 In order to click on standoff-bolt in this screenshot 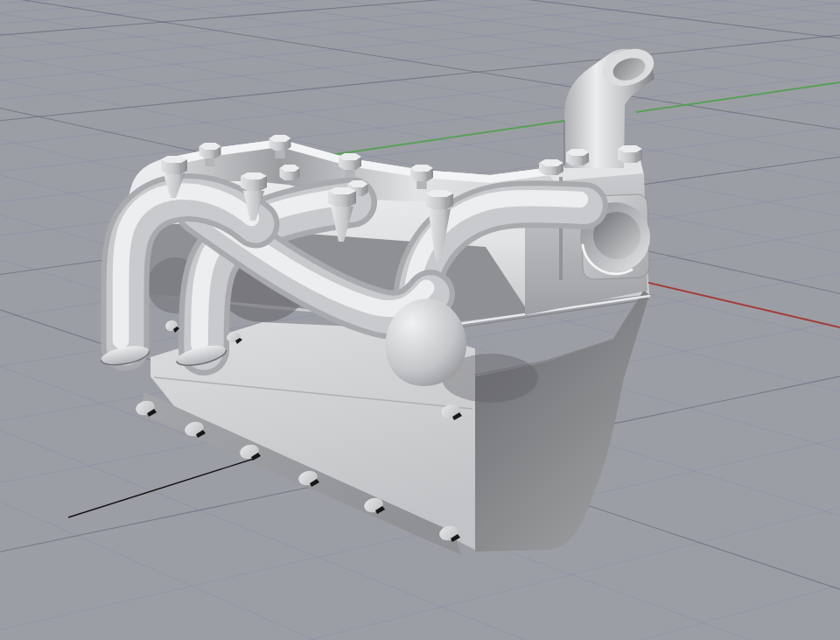, I will do `click(551, 167)`.